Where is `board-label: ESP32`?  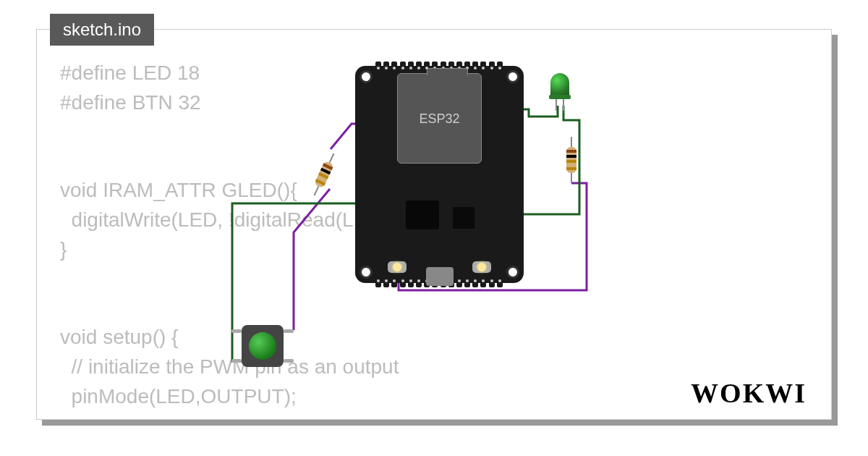
board-label: ESP32 is located at coordinates (439, 119).